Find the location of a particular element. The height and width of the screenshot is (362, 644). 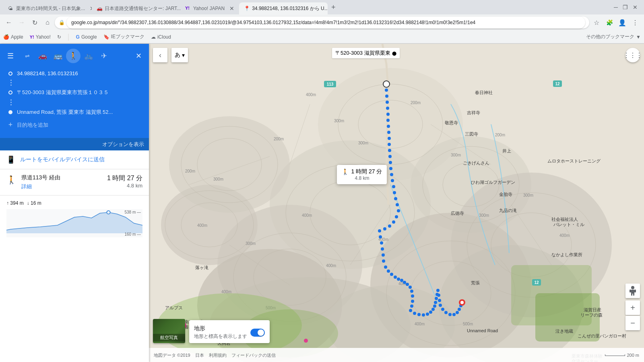

svg-text: ひわ湖ゴルフガーデン is located at coordinates (493, 182).